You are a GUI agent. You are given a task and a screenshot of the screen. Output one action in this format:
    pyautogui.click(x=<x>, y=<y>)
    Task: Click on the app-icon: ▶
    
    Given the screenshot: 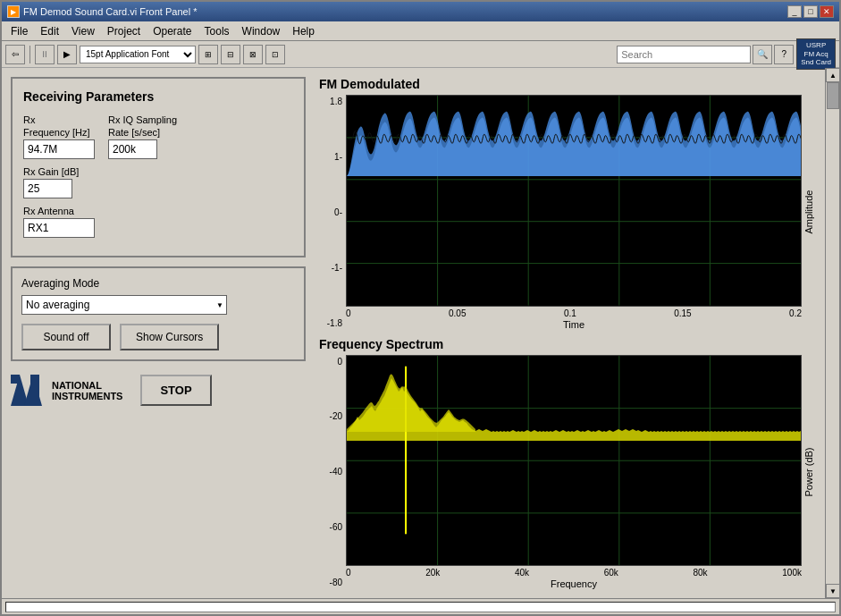 What is the action you would take?
    pyautogui.click(x=13, y=12)
    